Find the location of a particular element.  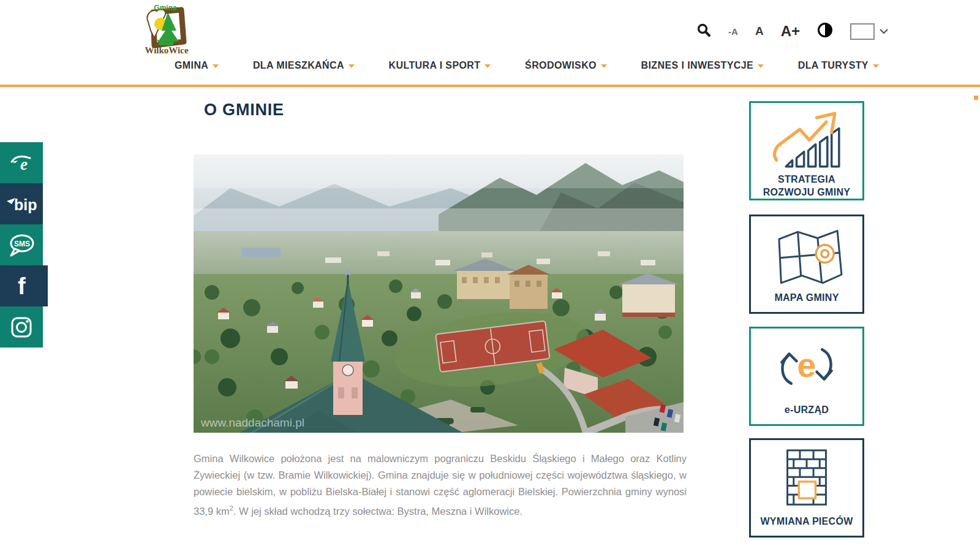

nav-item-kultura-i-sport: KULTURA I SPORT is located at coordinates (440, 66).